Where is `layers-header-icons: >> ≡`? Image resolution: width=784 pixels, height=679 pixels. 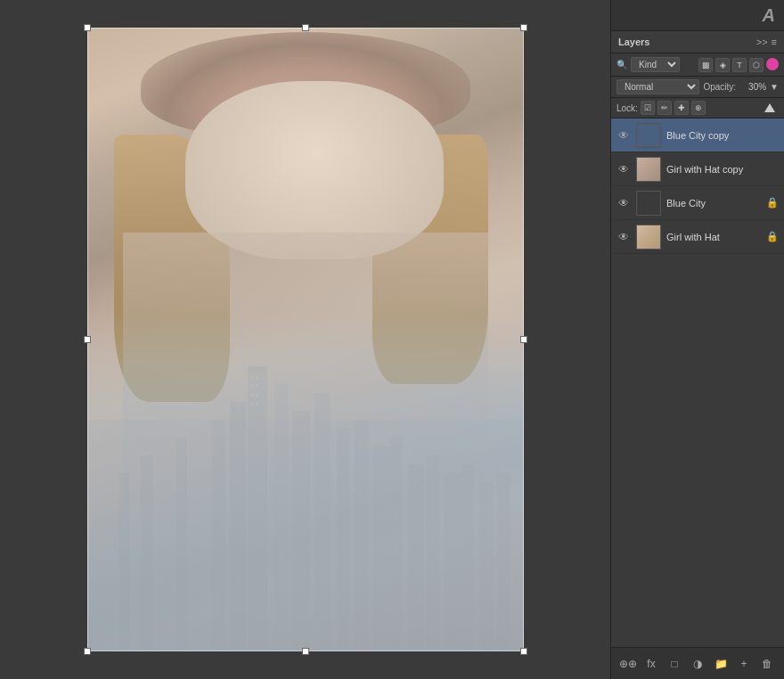
layers-header-icons: >> ≡ is located at coordinates (766, 42).